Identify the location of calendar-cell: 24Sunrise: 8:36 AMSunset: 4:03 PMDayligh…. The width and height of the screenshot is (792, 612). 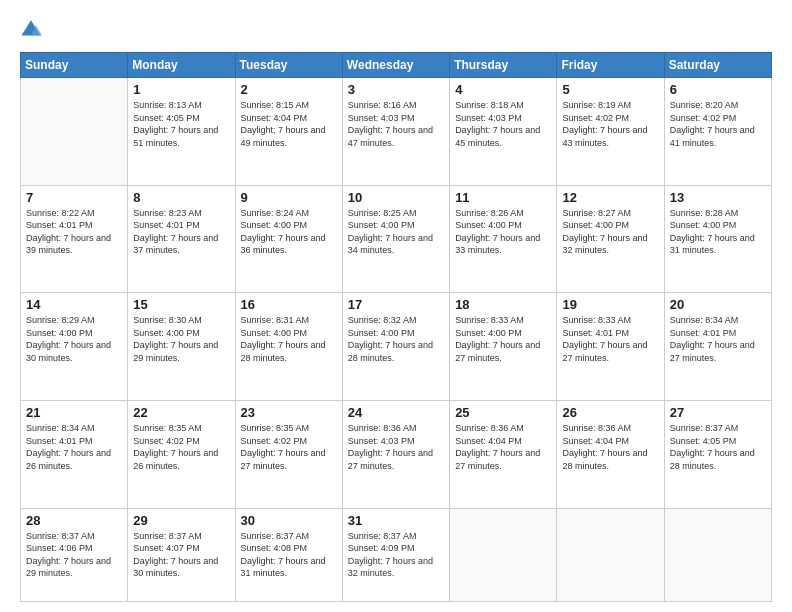
(396, 454).